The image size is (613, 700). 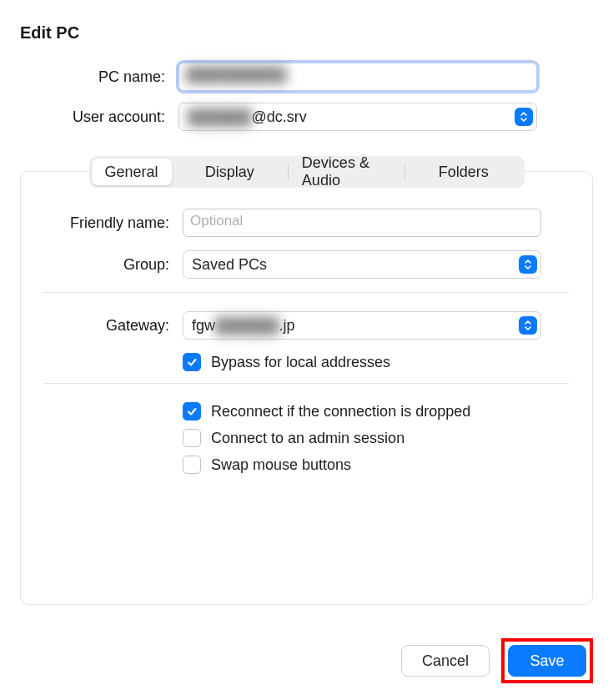 What do you see at coordinates (99, 117) in the screenshot?
I see `user-account-label: User account:` at bounding box center [99, 117].